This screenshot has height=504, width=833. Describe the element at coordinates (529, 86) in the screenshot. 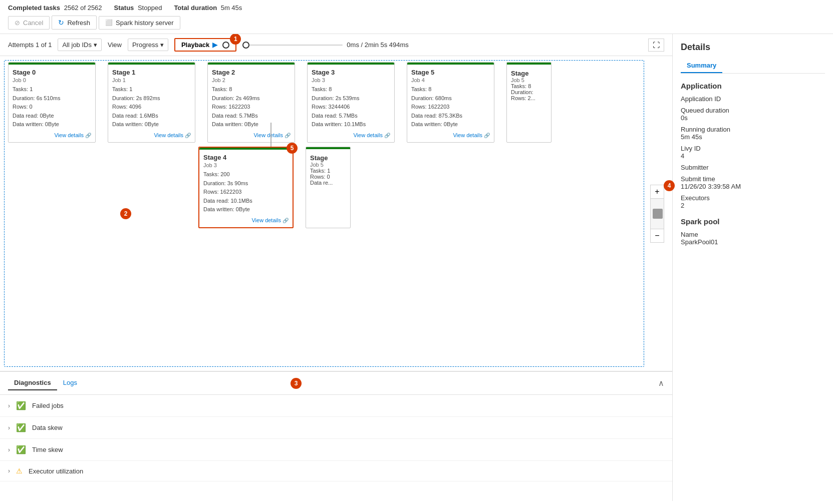

I see `stage-partial-tasks: Tasks: 8` at that location.